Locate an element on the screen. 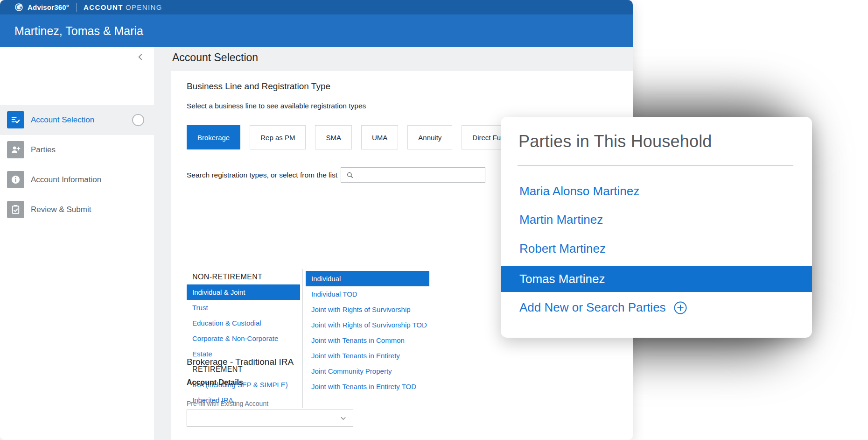  product-name-light: OPENING is located at coordinates (144, 7).